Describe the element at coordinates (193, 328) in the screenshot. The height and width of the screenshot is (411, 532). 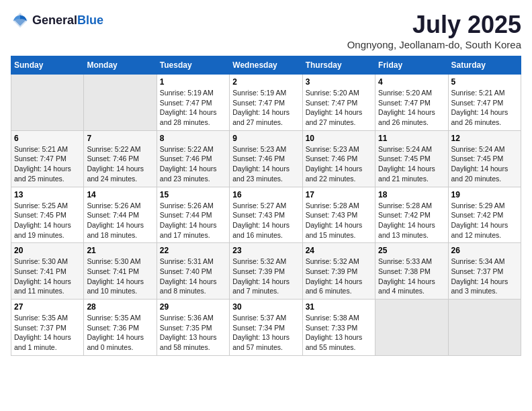
I see `calendar-cell: 29Sunrise: 5:36 AMSunset: 7:35 PMDayligh…` at that location.